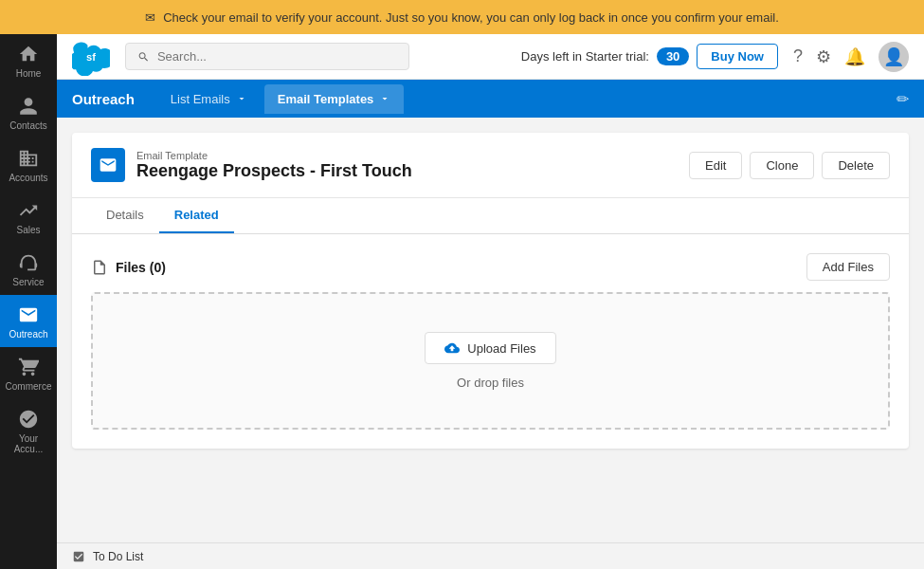  Describe the element at coordinates (28, 302) in the screenshot. I see `sidebar: Home Contacts Accounts Sales Service Out` at that location.